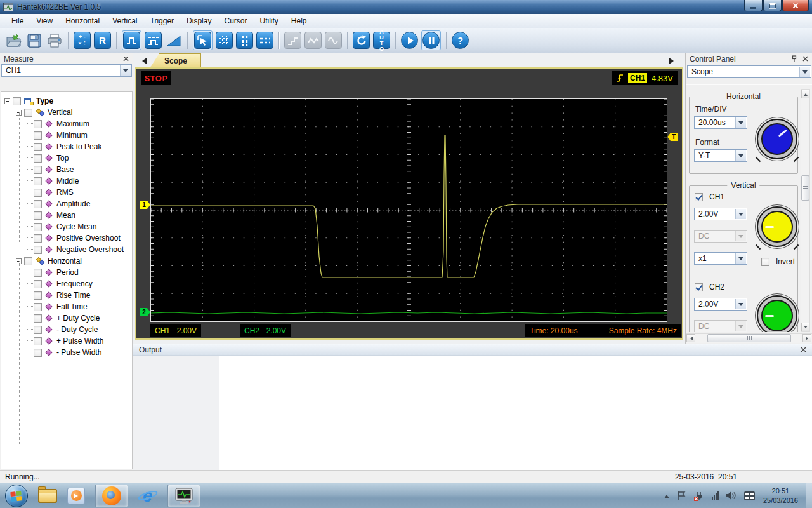 Image resolution: width=812 pixels, height=508 pixels. Describe the element at coordinates (67, 101) in the screenshot. I see `tree-root-type: Type` at that location.